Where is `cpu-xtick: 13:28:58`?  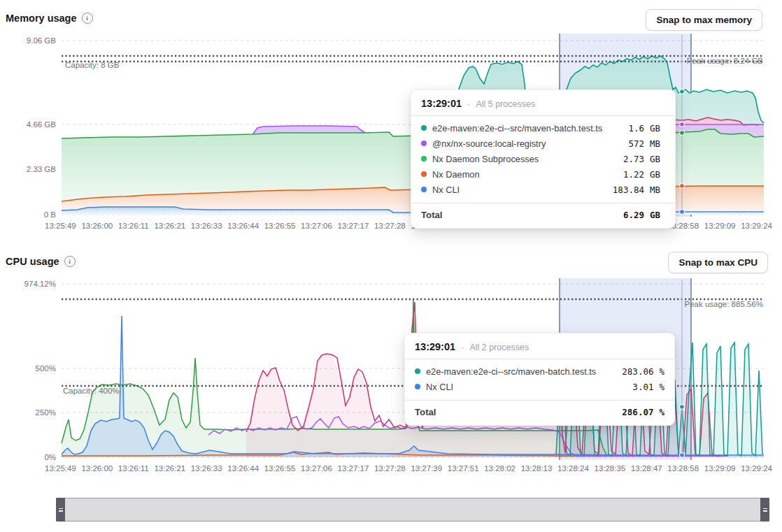
cpu-xtick: 13:28:58 is located at coordinates (683, 468).